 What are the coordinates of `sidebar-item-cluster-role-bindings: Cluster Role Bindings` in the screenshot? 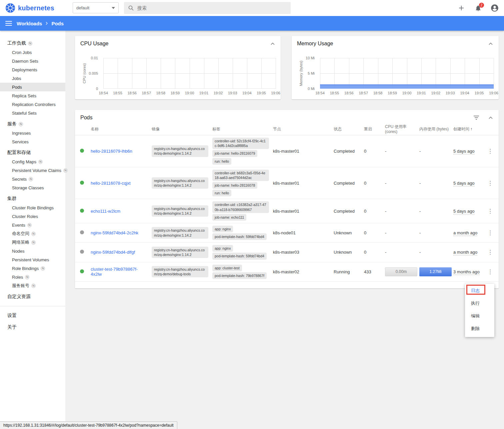 It's located at (33, 208).